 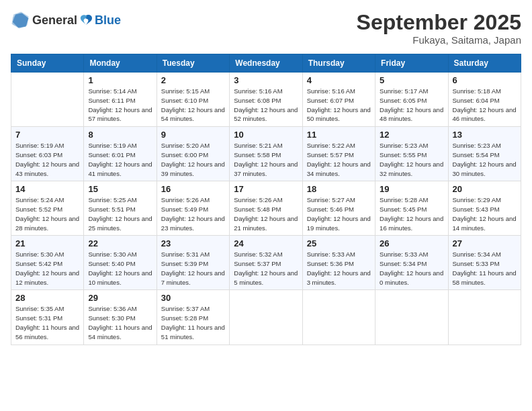 I want to click on day-info: Sunrise: 5:25 AM Sunset: 5:51 PM Dayligh…, so click(x=120, y=214).